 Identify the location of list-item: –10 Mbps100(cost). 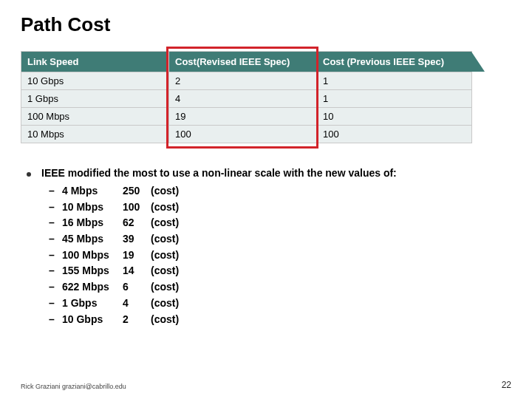
(280, 208).